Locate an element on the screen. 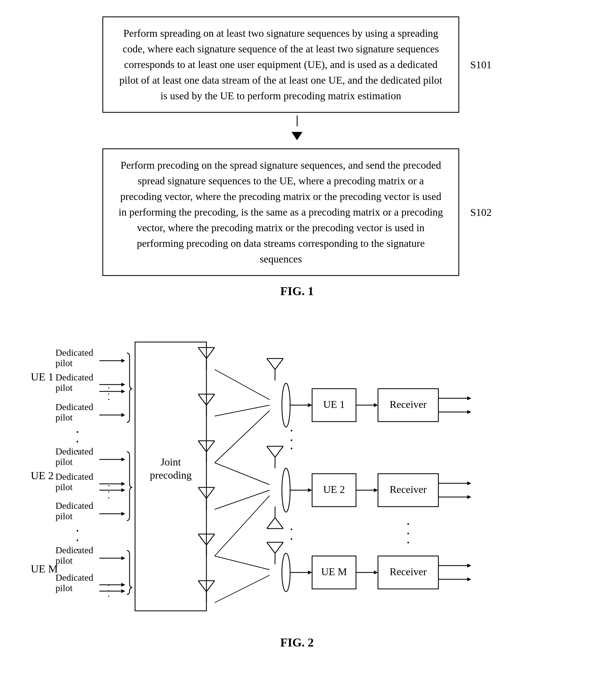  ue2-brace is located at coordinates (130, 486).